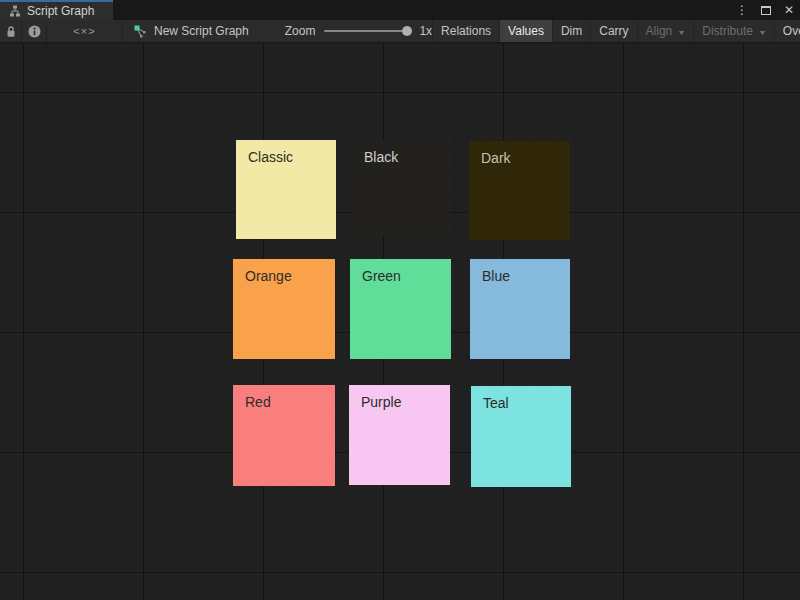 Image resolution: width=800 pixels, height=600 pixels. I want to click on maximize-icon, so click(766, 10).